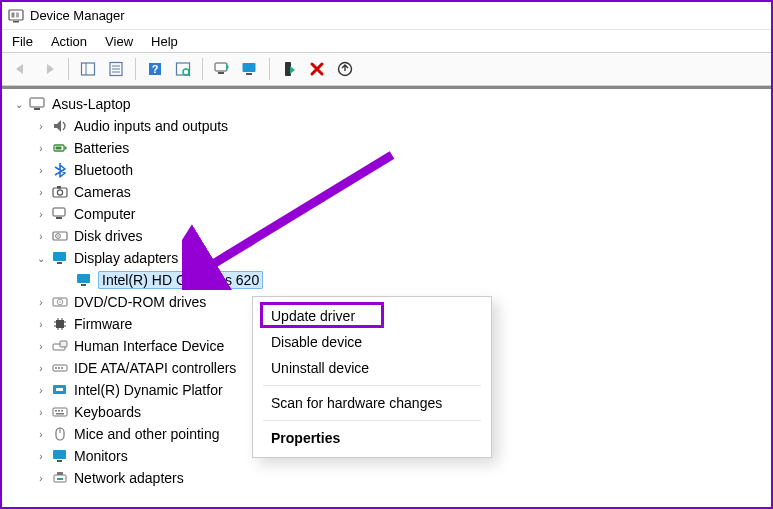 The width and height of the screenshot is (773, 509). I want to click on tree-item-network: › Network adapters, so click(390, 478).